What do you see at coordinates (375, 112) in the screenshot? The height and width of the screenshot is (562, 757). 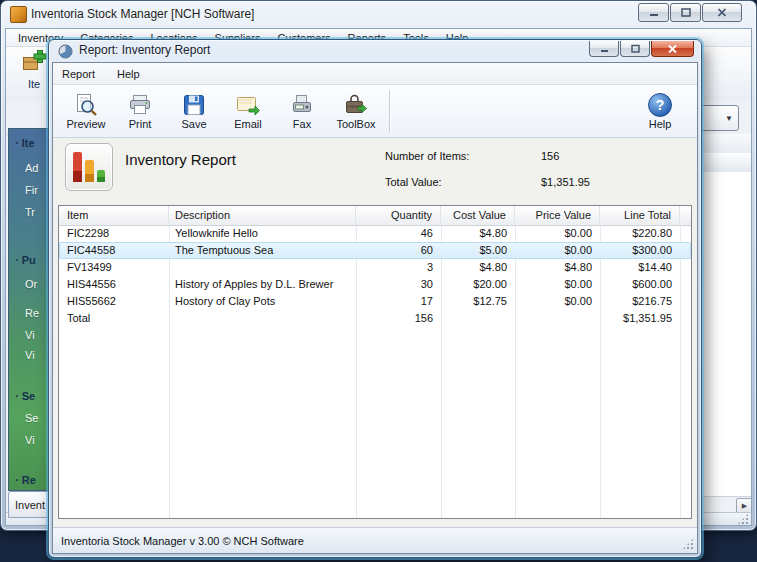 I see `dialog-toolbar: Preview Print` at bounding box center [375, 112].